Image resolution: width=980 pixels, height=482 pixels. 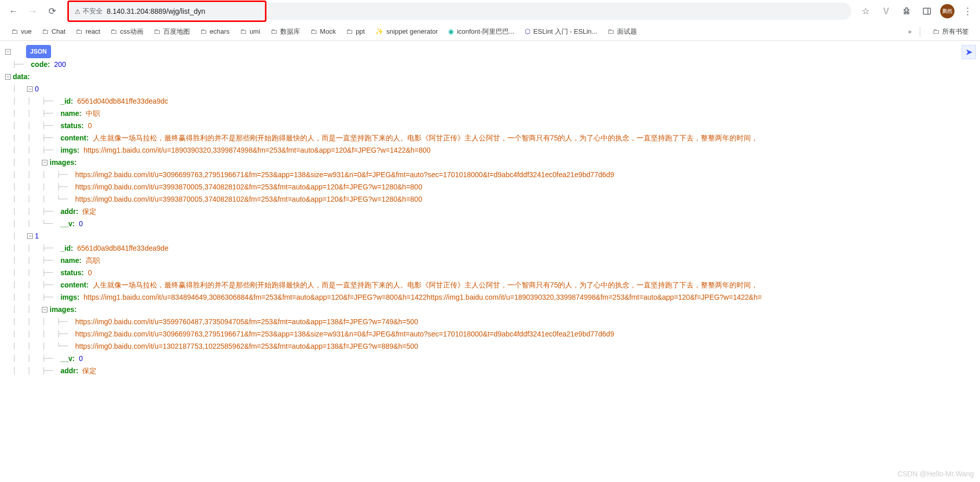 What do you see at coordinates (323, 32) in the screenshot?
I see `bookmark-mock: 🗀Mock` at bounding box center [323, 32].